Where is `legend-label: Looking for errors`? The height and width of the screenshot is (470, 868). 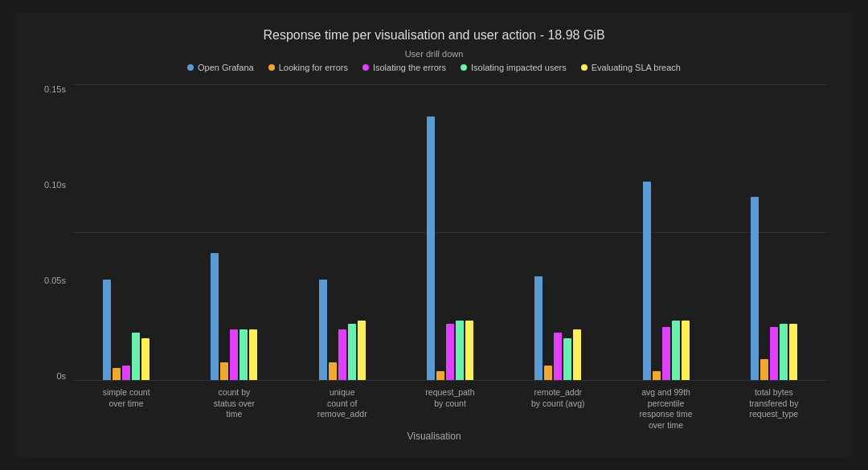 legend-label: Looking for errors is located at coordinates (313, 67).